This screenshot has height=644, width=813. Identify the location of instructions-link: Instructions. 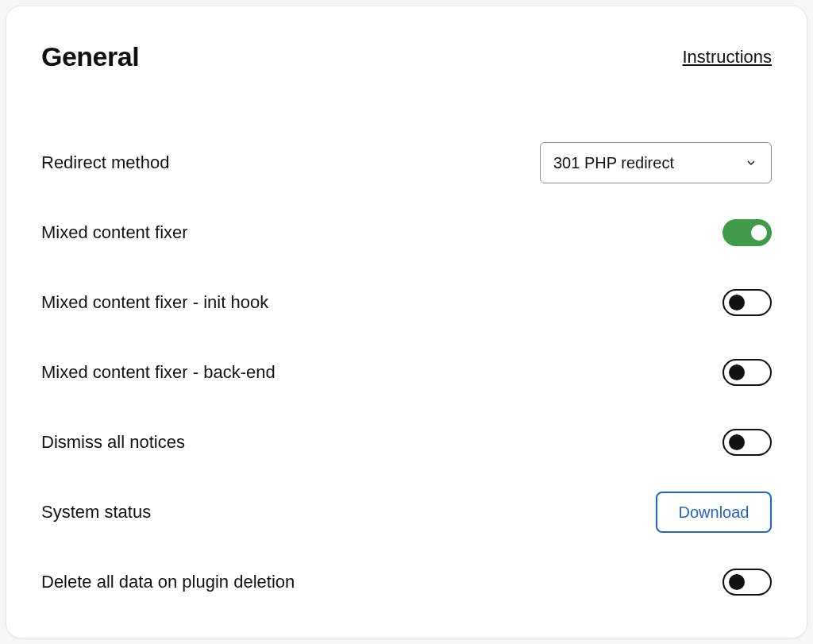
(727, 57).